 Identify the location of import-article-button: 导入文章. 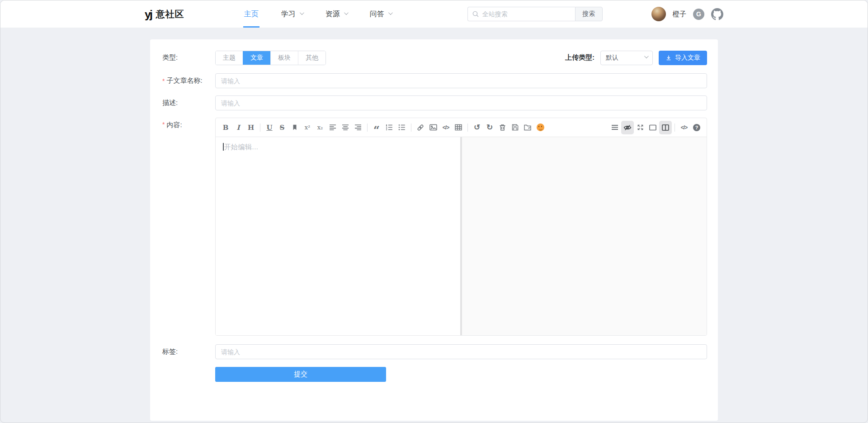
(683, 58).